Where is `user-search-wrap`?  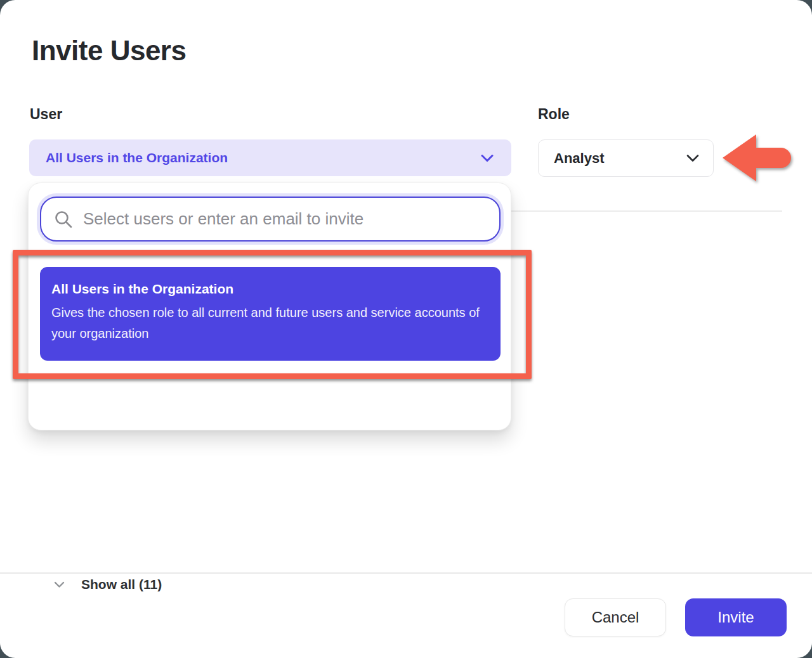 user-search-wrap is located at coordinates (270, 219).